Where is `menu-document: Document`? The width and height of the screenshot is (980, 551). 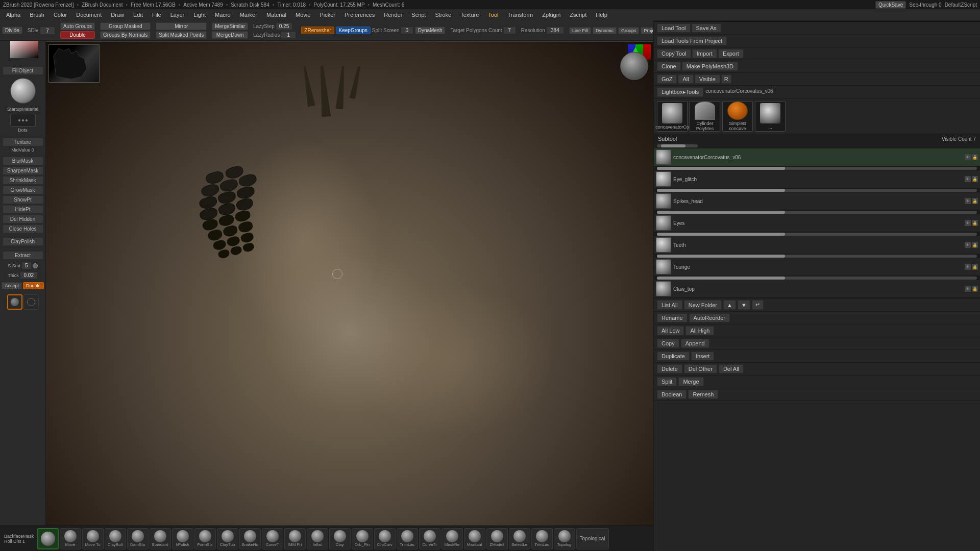 menu-document: Document is located at coordinates (89, 15).